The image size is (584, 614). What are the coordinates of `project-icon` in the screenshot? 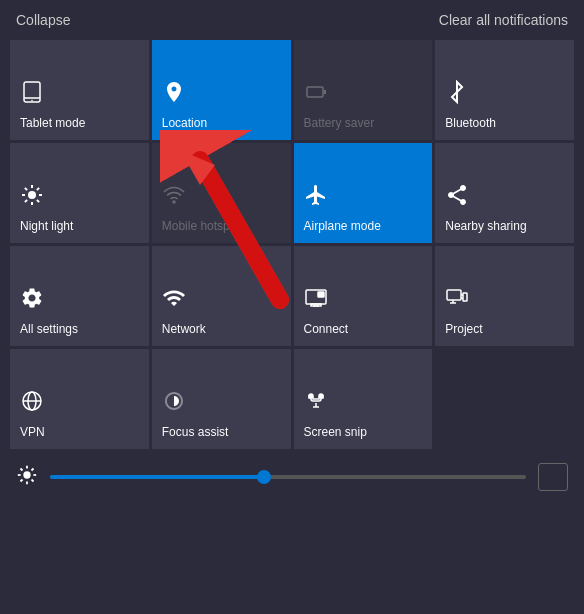 It's located at (457, 301).